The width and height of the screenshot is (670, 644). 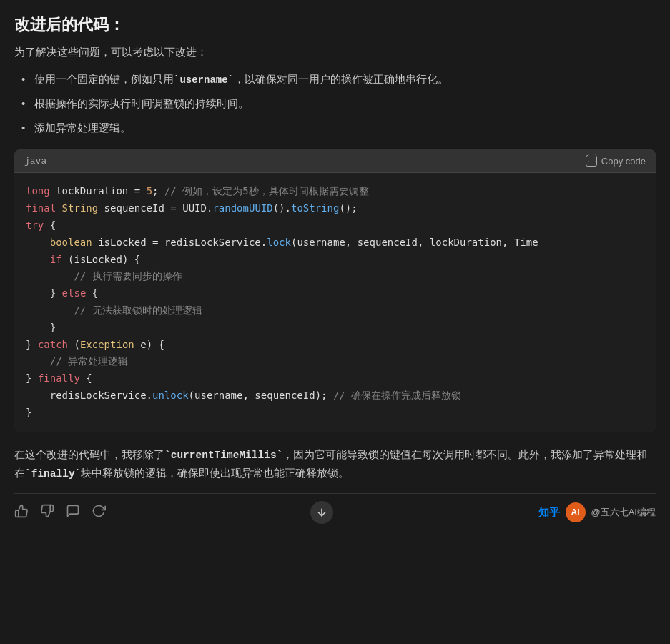 What do you see at coordinates (335, 53) in the screenshot?
I see `intro-text: 为了解决这些问题，可以考虑以下改进：` at bounding box center [335, 53].